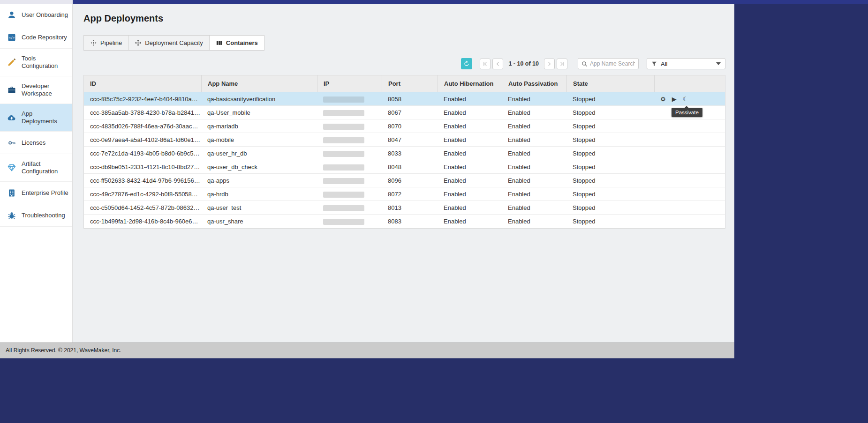 Image resolution: width=868 pixels, height=423 pixels. Describe the element at coordinates (498, 64) in the screenshot. I see `prev-page-button` at that location.